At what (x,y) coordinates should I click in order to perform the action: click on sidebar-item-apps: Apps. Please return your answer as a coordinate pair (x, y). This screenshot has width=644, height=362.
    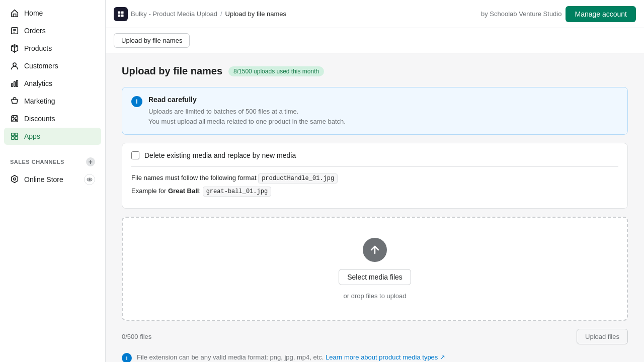
    Looking at the image, I should click on (52, 136).